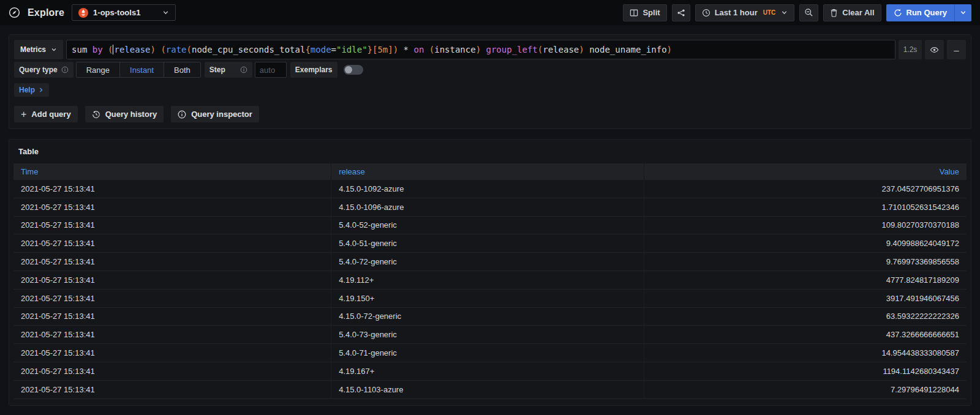 This screenshot has height=415, width=980. Describe the element at coordinates (334, 50) in the screenshot. I see `query-token: =` at that location.